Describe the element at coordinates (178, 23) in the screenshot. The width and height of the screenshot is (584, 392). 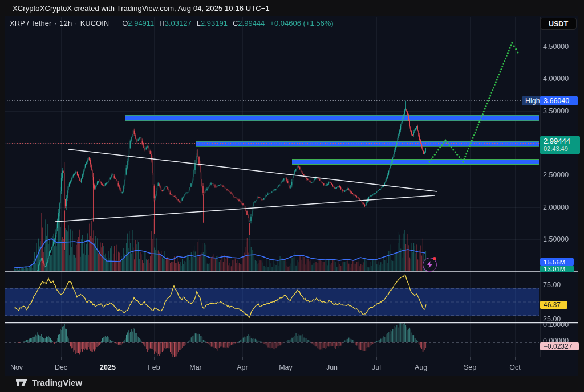
I see `high-value: 3.03127` at that location.